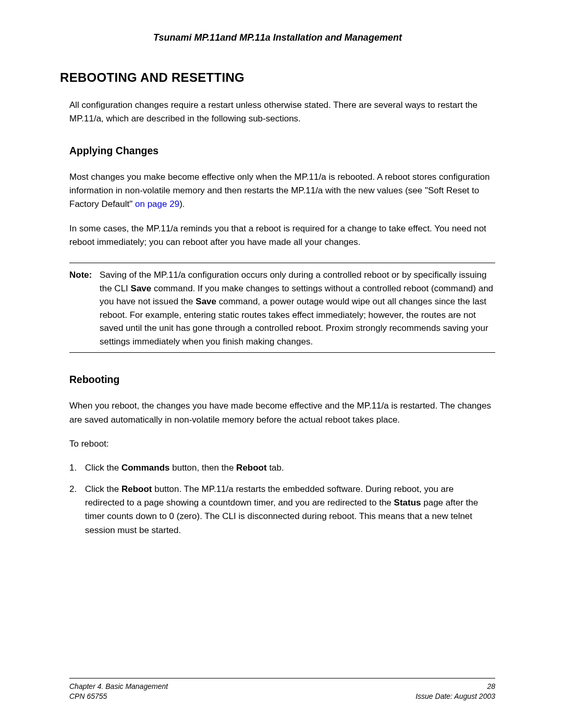 The image size is (563, 728). What do you see at coordinates (290, 468) in the screenshot?
I see `step-text: Click the Commands button, then the Rebo…` at bounding box center [290, 468].